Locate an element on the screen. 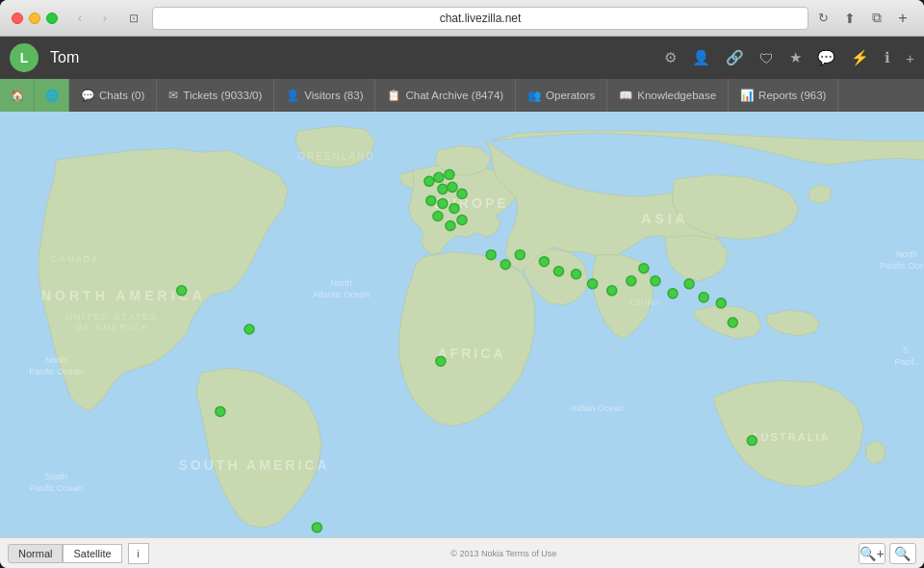 Image resolution: width=924 pixels, height=568 pixels. map-type-satellite: Satellite is located at coordinates (92, 554).